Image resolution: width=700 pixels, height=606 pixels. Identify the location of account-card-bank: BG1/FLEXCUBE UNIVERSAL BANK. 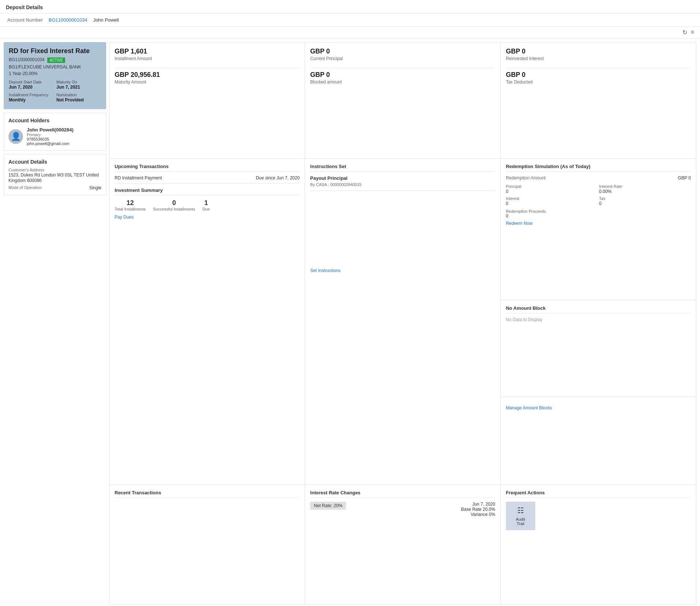
(55, 67).